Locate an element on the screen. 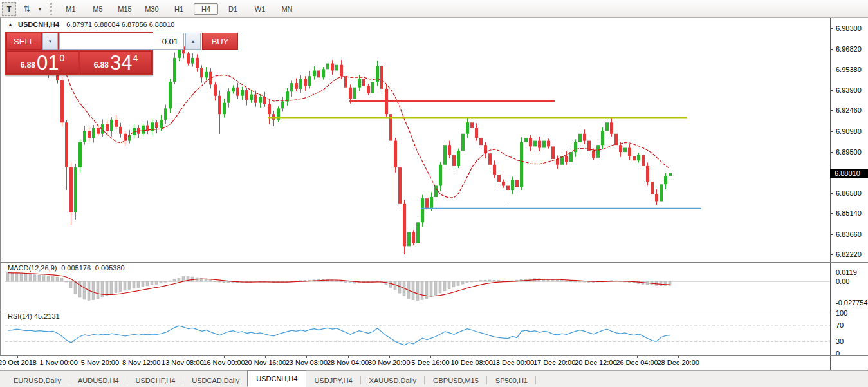 This screenshot has height=387, width=868. timeframe-button-m1: M1 is located at coordinates (71, 9).